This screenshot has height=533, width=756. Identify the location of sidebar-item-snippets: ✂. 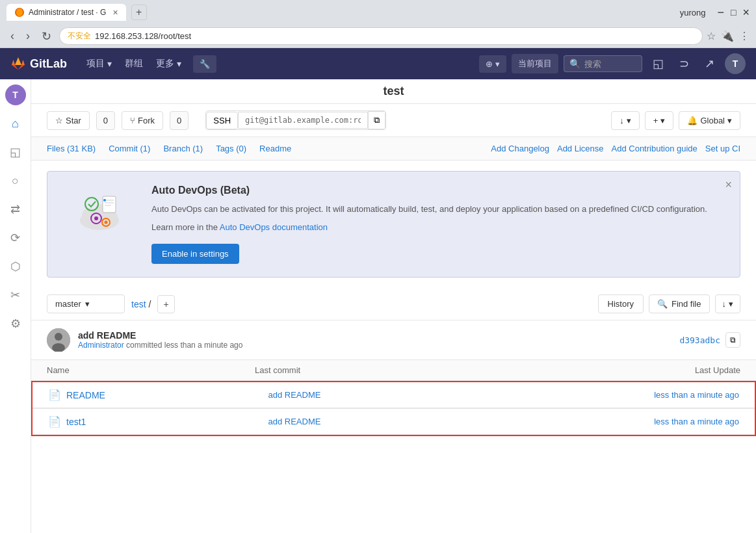
(16, 295).